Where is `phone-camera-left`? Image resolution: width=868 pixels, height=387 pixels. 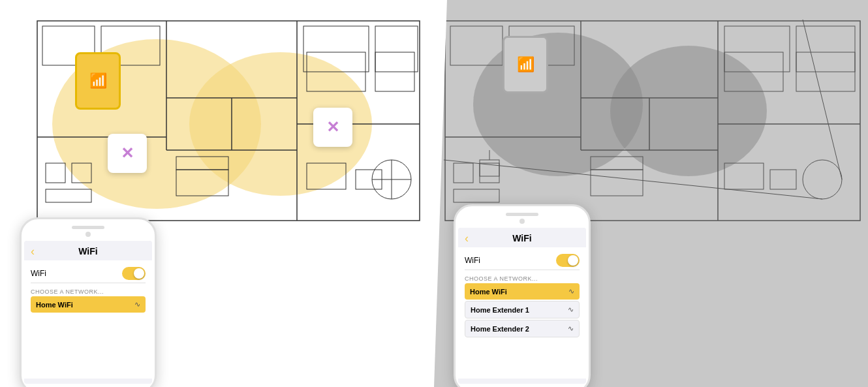
phone-camera-left is located at coordinates (88, 234).